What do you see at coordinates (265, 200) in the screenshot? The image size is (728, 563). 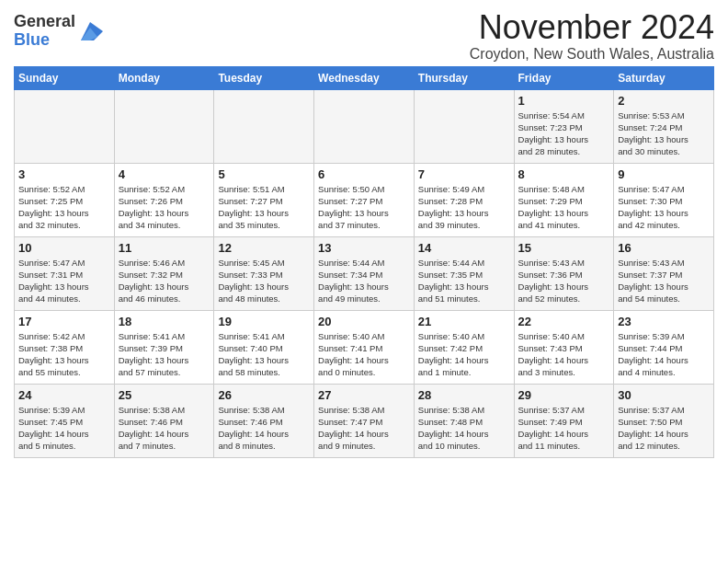 I see `day-cell: 5Sunrise: 5:51 AM Sunset: 7:27 PM Daylig…` at bounding box center [265, 200].